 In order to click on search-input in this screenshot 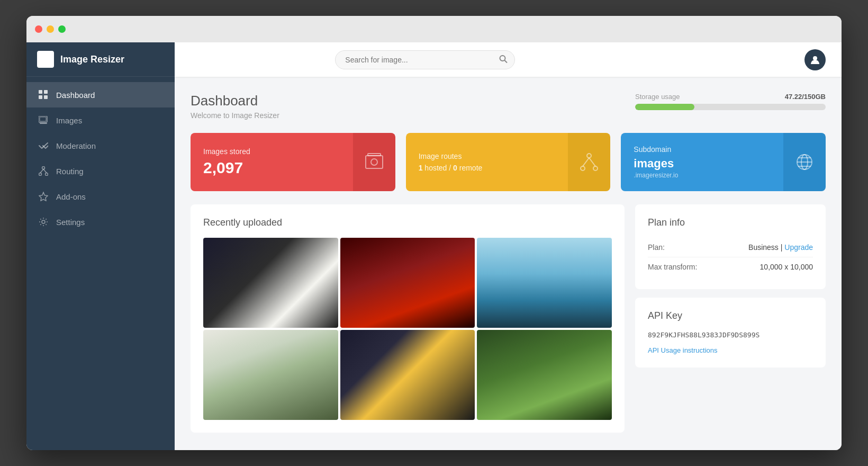, I will do `click(425, 60)`.